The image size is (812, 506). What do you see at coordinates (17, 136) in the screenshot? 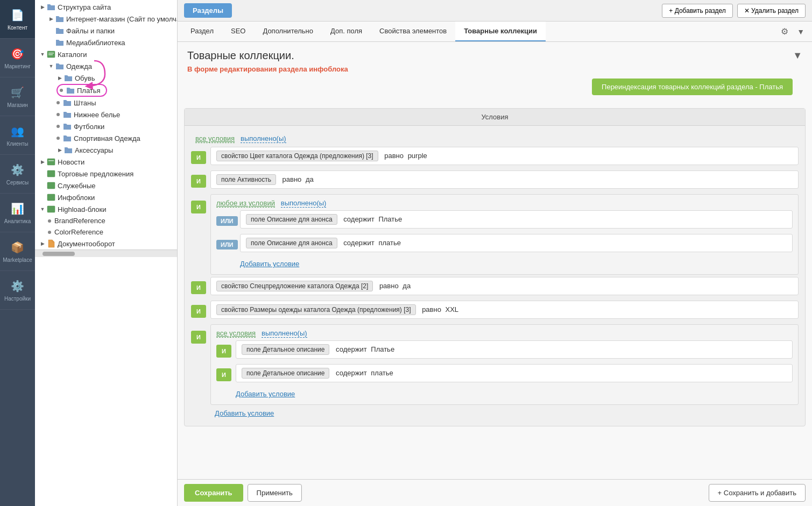
I see `sidebar-item-clients: 👥 Клиенты` at bounding box center [17, 136].